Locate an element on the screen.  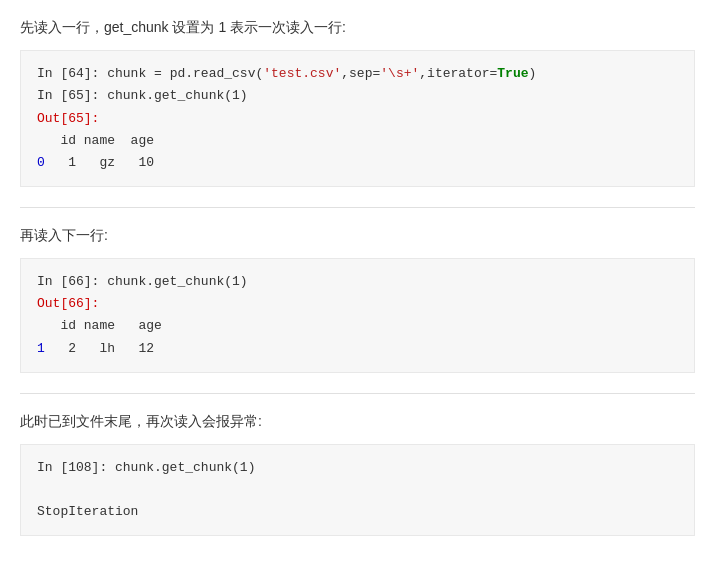
code-line-stopiteration: StopIteration is located at coordinates (358, 512).